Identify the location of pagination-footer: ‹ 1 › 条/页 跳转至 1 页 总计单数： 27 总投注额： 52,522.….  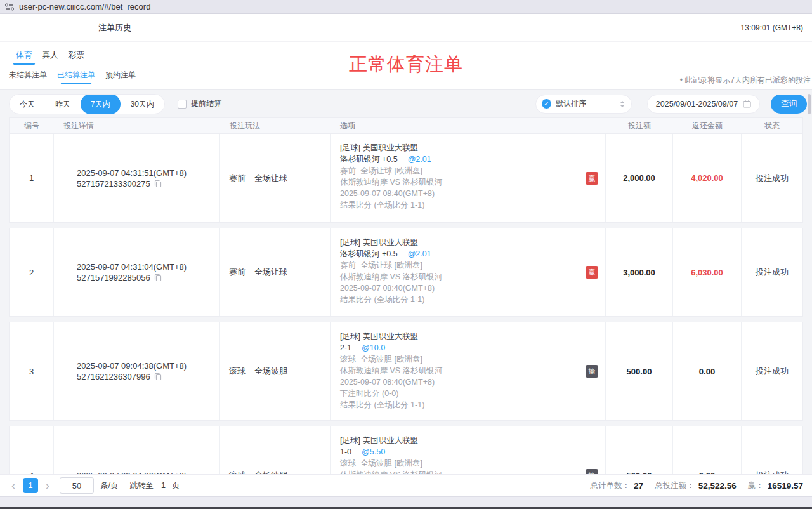
(406, 485).